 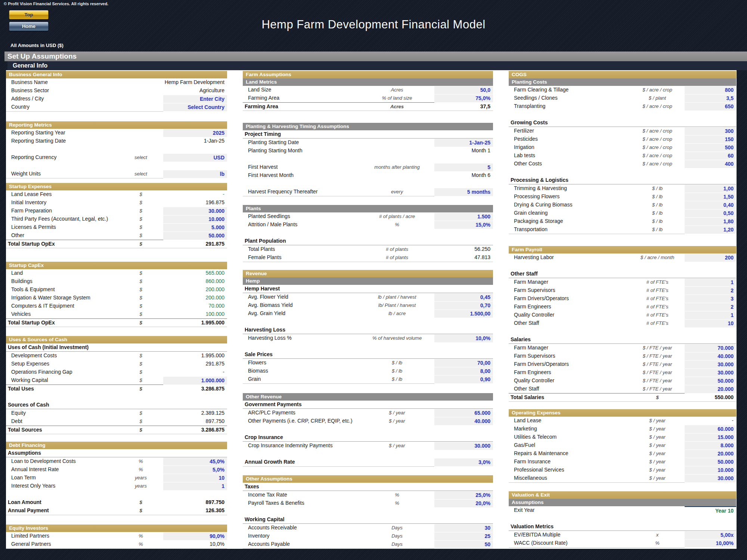 What do you see at coordinates (195, 133) in the screenshot?
I see `input-cell: 2025` at bounding box center [195, 133].